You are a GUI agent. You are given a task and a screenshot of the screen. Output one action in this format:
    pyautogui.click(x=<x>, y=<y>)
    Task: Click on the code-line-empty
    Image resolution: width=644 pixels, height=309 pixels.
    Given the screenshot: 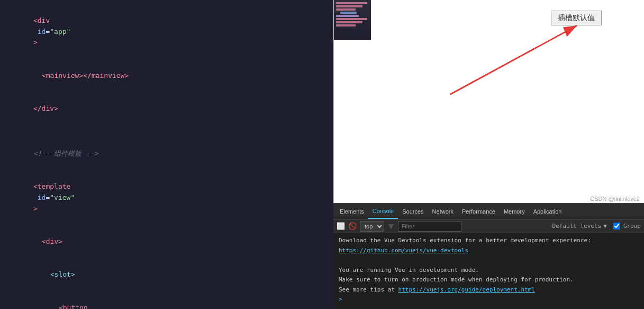 What is the action you would take?
    pyautogui.click(x=167, y=131)
    